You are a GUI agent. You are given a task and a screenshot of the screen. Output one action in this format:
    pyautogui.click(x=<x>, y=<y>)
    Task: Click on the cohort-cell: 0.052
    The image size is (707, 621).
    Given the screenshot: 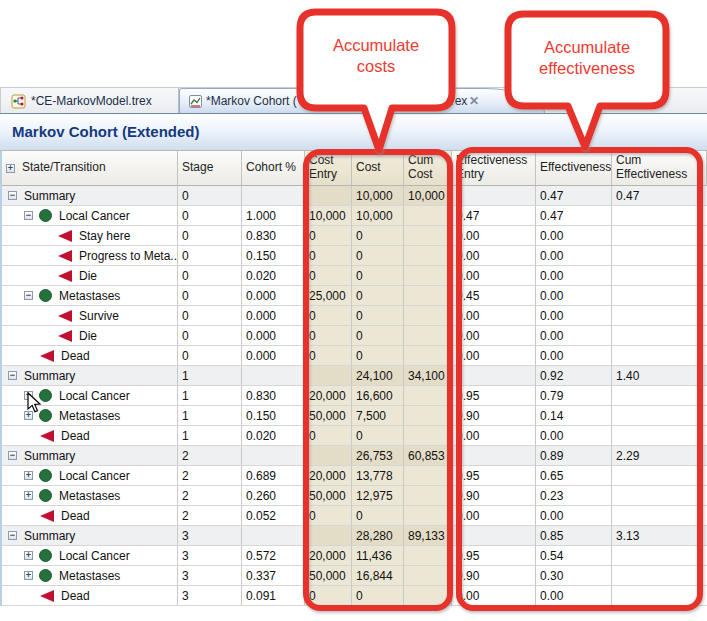 What is the action you would take?
    pyautogui.click(x=274, y=516)
    